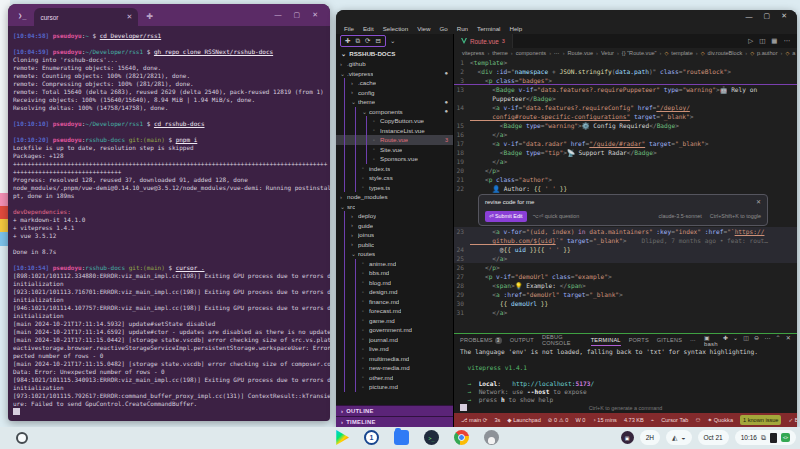 Image resolution: width=800 pixels, height=449 pixels. I want to click on panel-tab-ports: PORTS, so click(639, 340).